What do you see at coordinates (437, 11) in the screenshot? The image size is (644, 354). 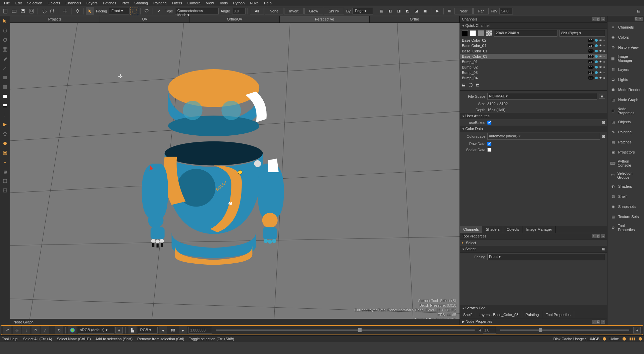 I see `play-icon: ▶` at bounding box center [437, 11].